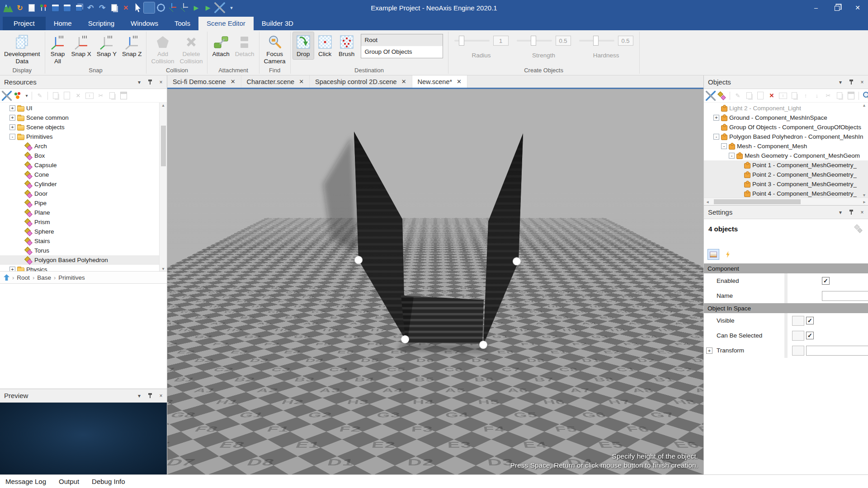 The image size is (868, 488). What do you see at coordinates (440, 81) in the screenshot?
I see `scene-tab: New.scene* ✕` at bounding box center [440, 81].